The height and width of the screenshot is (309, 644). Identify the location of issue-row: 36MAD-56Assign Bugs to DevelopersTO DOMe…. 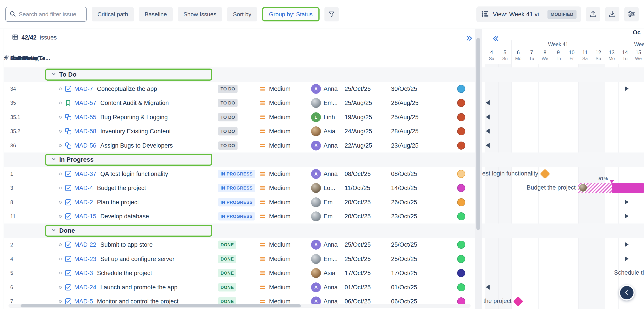
(239, 145).